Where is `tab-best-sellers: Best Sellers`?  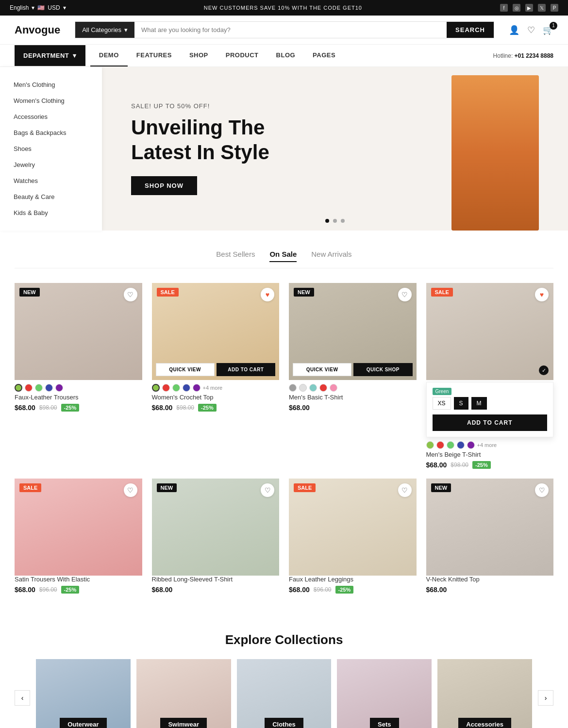 tab-best-sellers: Best Sellers is located at coordinates (235, 256).